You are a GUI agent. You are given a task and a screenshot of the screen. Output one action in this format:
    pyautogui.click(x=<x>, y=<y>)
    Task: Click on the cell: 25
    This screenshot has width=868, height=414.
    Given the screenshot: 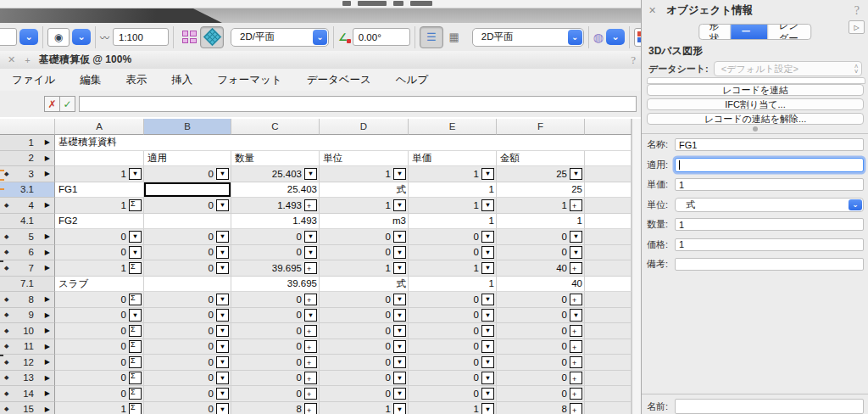 What is the action you would take?
    pyautogui.click(x=541, y=190)
    